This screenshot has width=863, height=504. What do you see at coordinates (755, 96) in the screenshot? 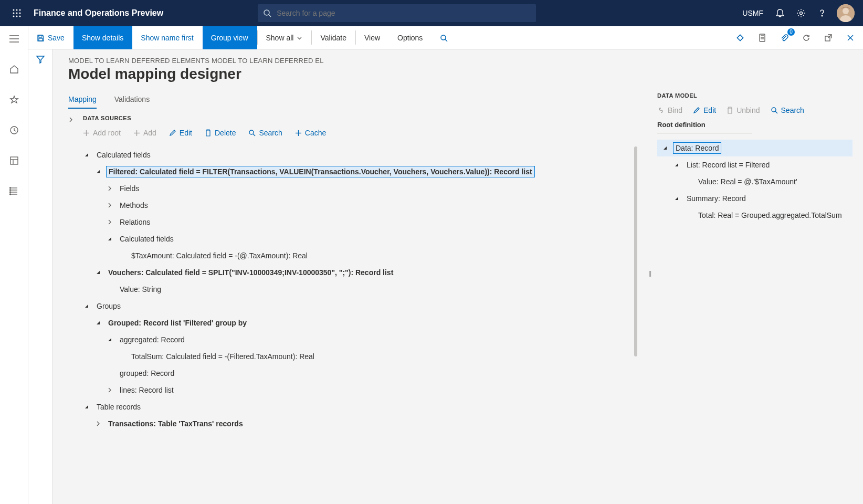
I see `data-model-header: DATA MODEL` at bounding box center [755, 96].